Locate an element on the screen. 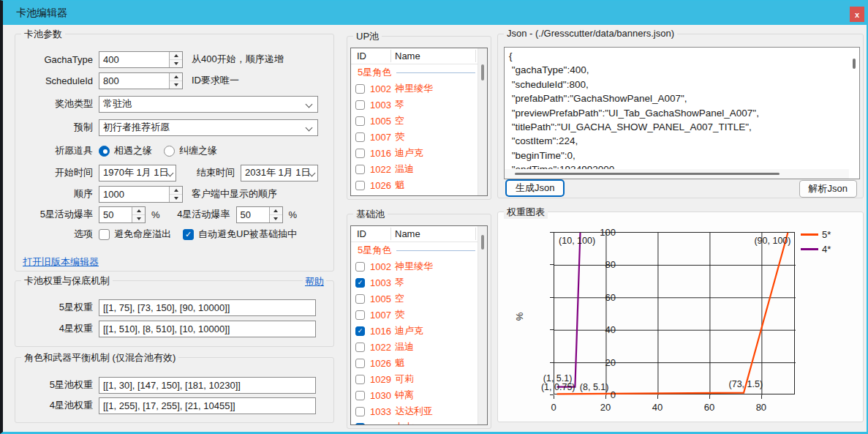  rate5-unit: % is located at coordinates (156, 215).